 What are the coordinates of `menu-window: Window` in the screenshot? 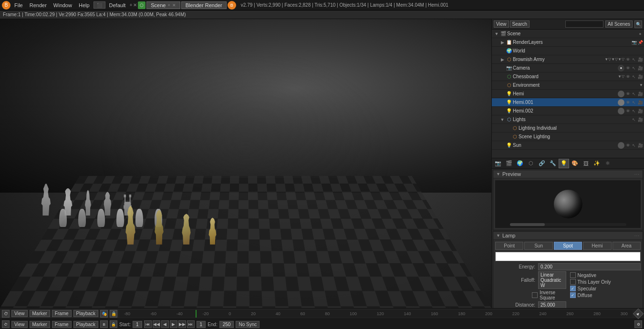 It's located at (63, 5).